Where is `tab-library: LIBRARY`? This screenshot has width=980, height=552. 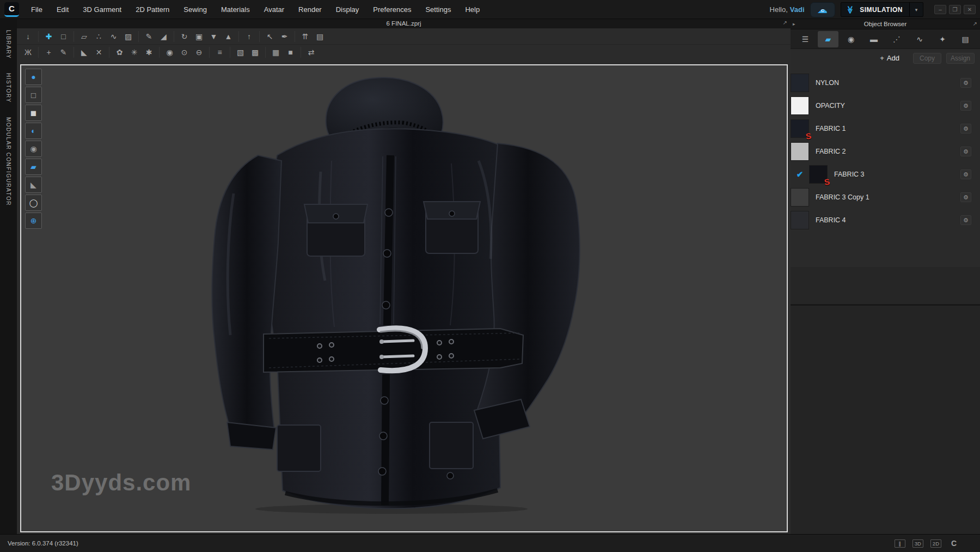 tab-library: LIBRARY is located at coordinates (9, 45).